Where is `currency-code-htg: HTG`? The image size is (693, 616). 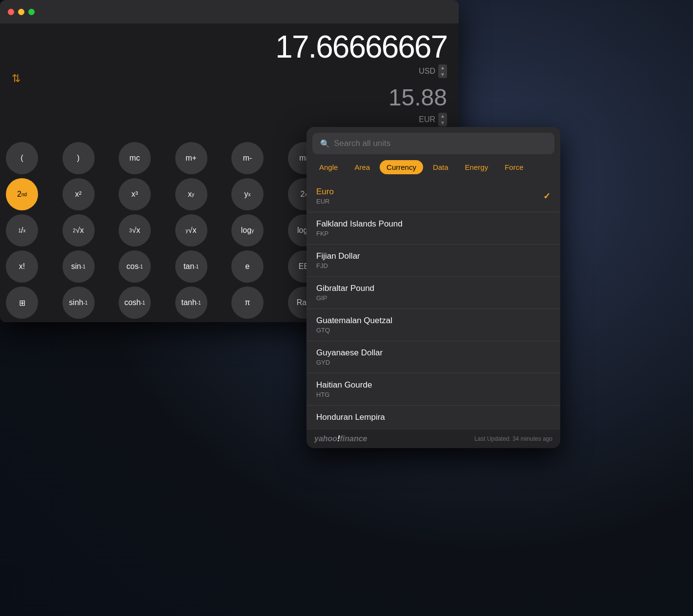 currency-code-htg: HTG is located at coordinates (344, 394).